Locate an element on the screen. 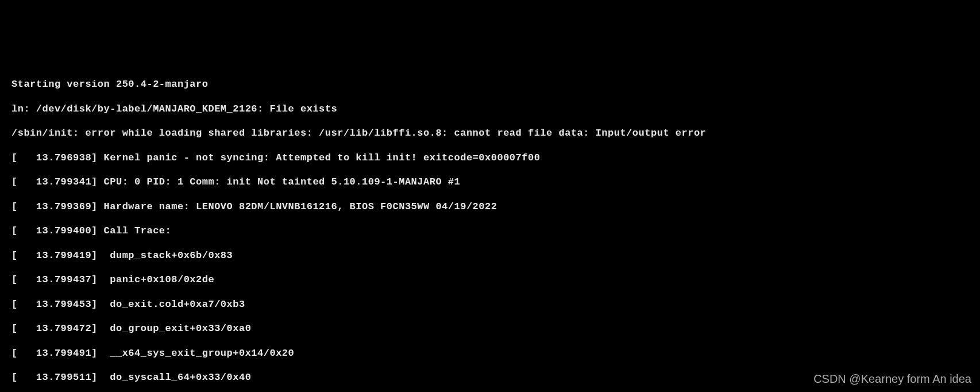  console-line: [ 13.799369] Hardware name: LENOVO 82DM/… is located at coordinates (490, 207).